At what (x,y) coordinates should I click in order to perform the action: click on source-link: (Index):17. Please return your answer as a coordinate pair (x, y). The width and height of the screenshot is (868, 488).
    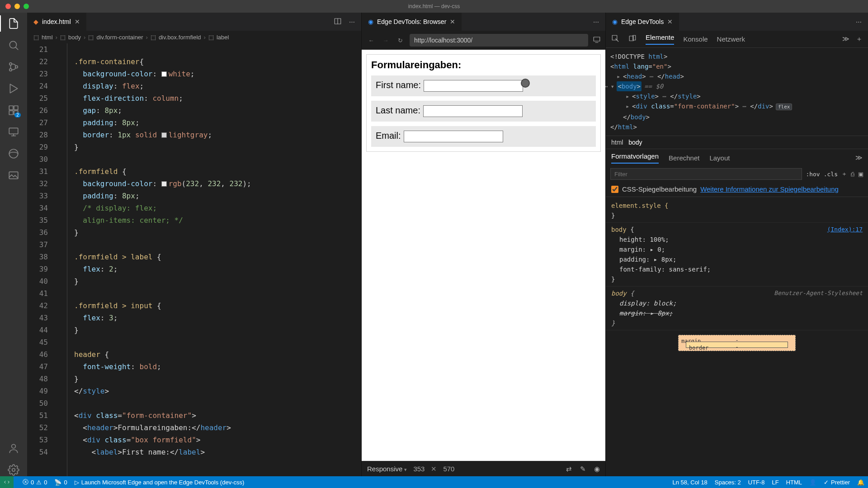
    Looking at the image, I should click on (845, 230).